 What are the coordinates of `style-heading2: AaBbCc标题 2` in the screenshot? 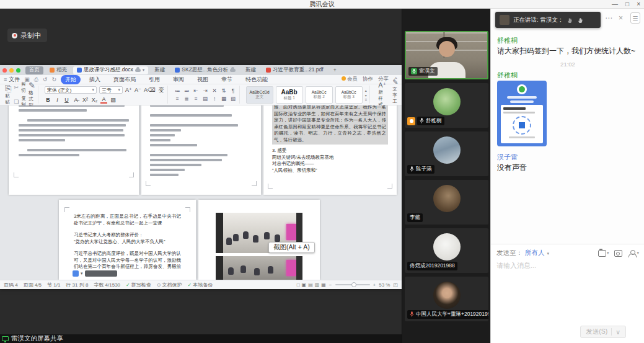 It's located at (319, 95).